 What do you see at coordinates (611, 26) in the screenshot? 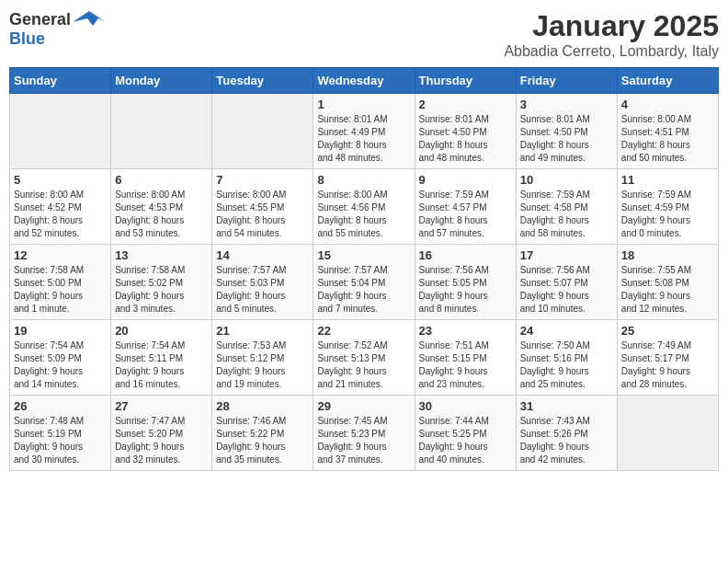
I see `month-year-title: January 2025` at bounding box center [611, 26].